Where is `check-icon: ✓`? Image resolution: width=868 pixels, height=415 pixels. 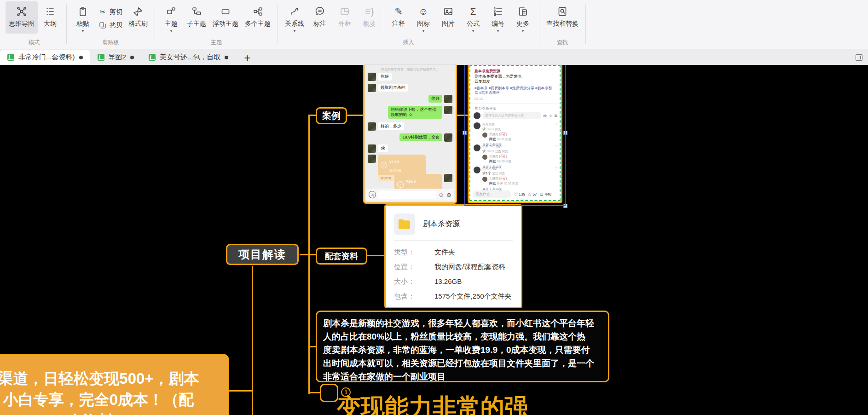 check-icon: ✓ is located at coordinates (384, 165).